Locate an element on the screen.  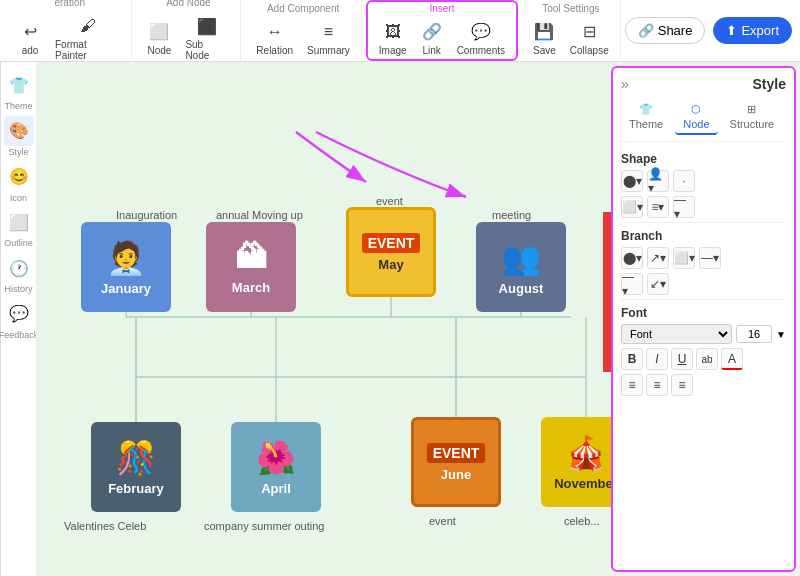
mar-annotation: annual Moving up is located at coordinates (260, 215).